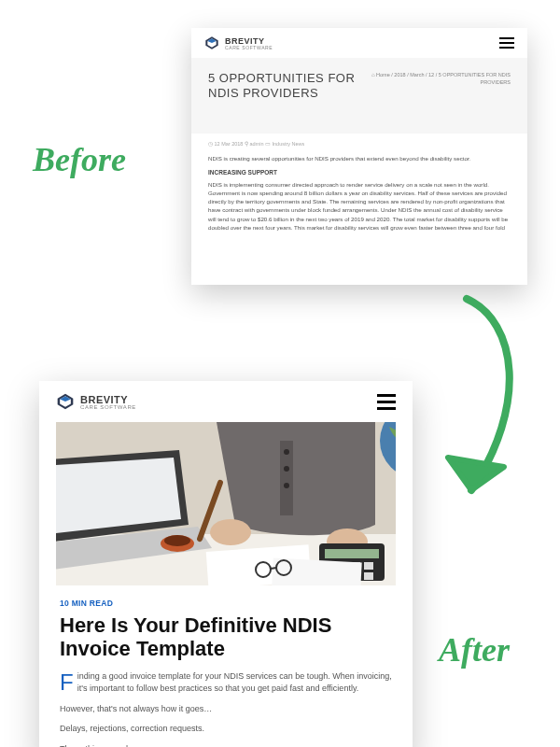 Image resolution: width=560 pixels, height=747 pixels. Describe the element at coordinates (359, 193) in the screenshot. I see `before-body: NDIS is creating several opportunities f…` at that location.